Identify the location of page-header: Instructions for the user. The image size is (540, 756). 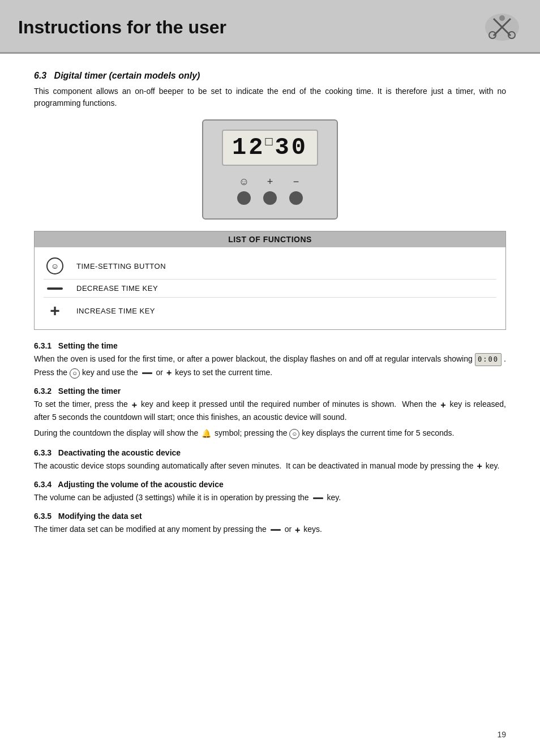
(270, 27).